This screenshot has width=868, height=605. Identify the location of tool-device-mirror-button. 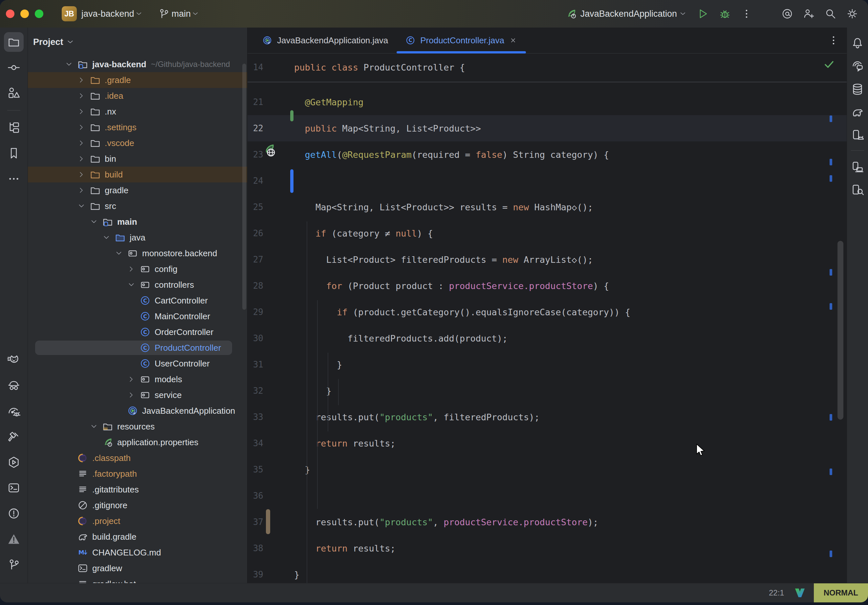
(857, 167).